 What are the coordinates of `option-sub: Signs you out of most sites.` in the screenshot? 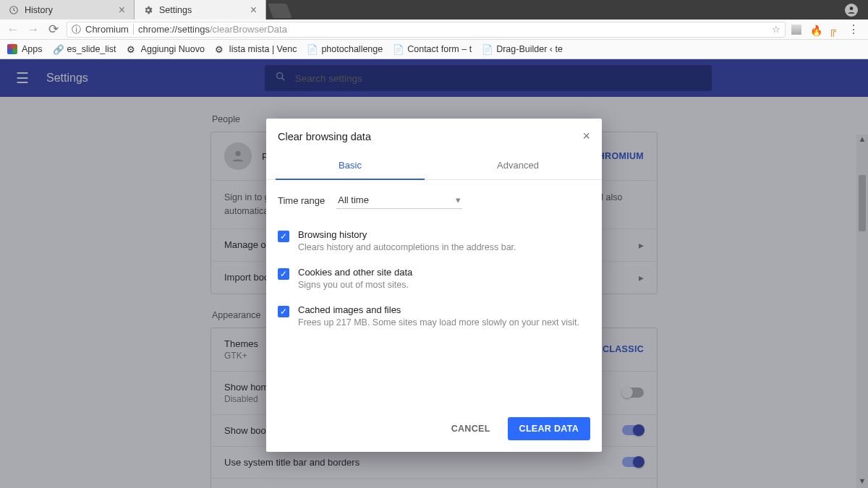 It's located at (355, 285).